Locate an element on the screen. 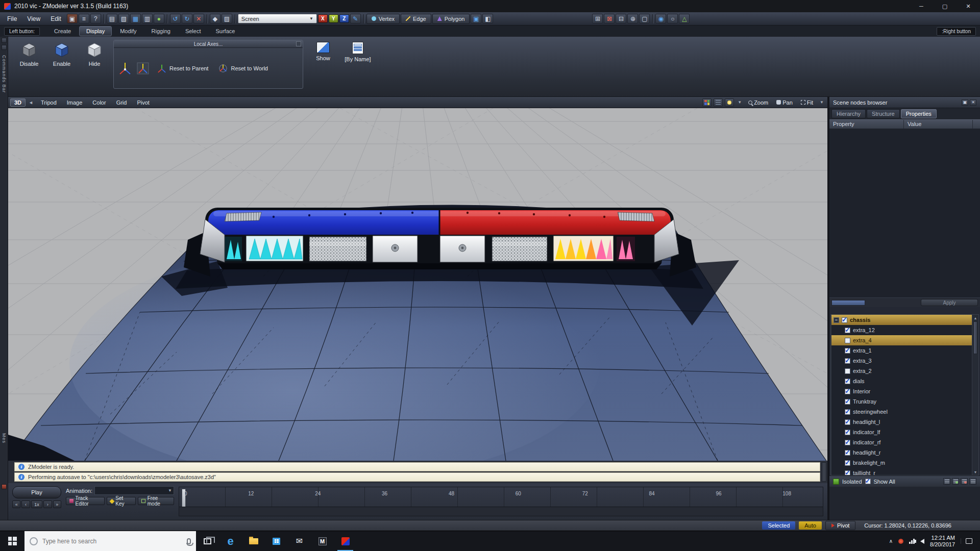  track-editor-button: Track Editor is located at coordinates (85, 501).